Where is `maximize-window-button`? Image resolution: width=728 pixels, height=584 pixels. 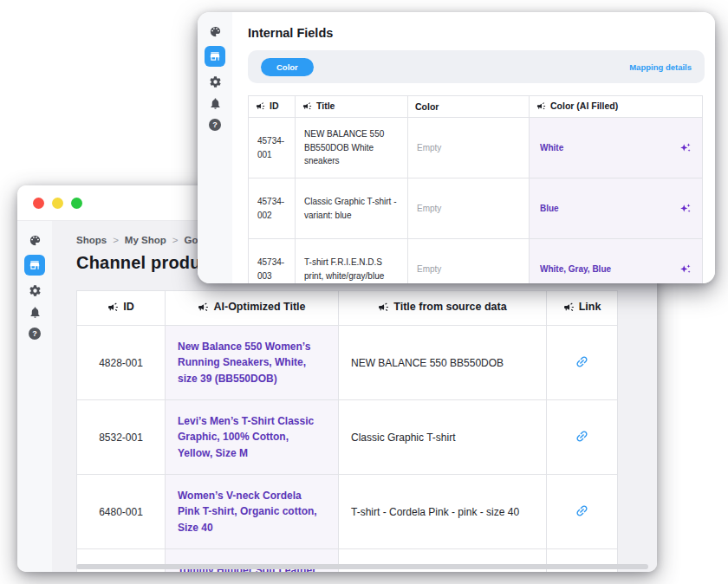
maximize-window-button is located at coordinates (76, 203).